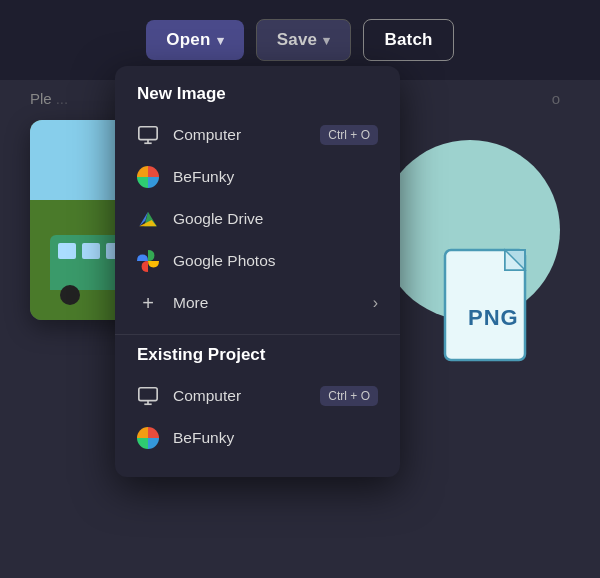 This screenshot has width=600, height=578. What do you see at coordinates (408, 40) in the screenshot?
I see `batch-button: Batch` at bounding box center [408, 40].